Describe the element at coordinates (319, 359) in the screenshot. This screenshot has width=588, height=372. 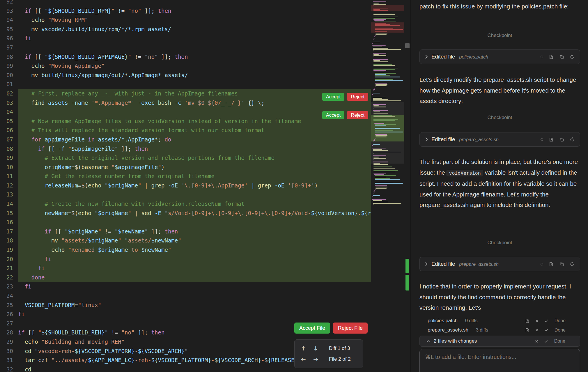
I see `next-file-button: →` at that location.